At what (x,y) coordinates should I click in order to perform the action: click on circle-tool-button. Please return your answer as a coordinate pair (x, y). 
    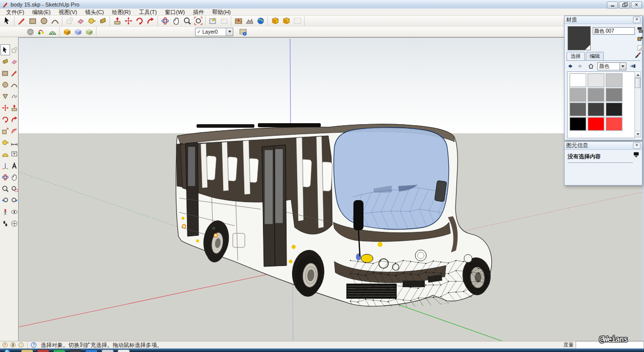
    Looking at the image, I should click on (5, 84).